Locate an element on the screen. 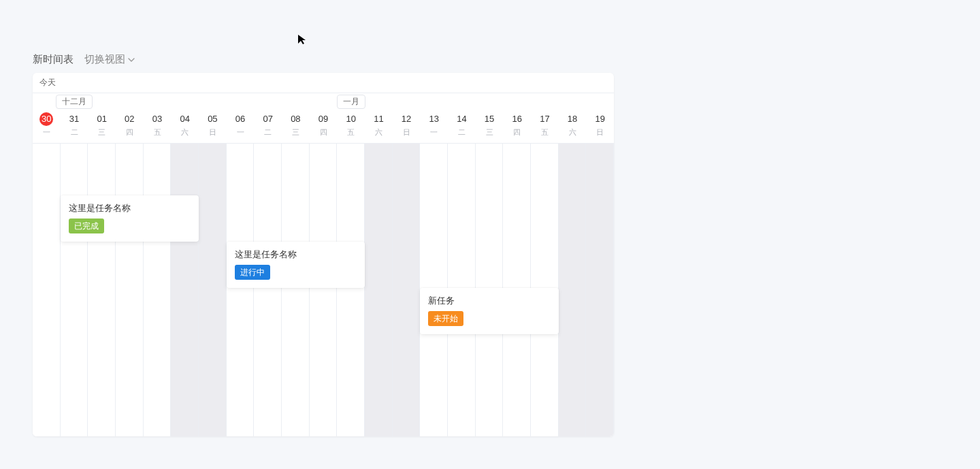 This screenshot has width=980, height=469. day-number: 14 is located at coordinates (461, 119).